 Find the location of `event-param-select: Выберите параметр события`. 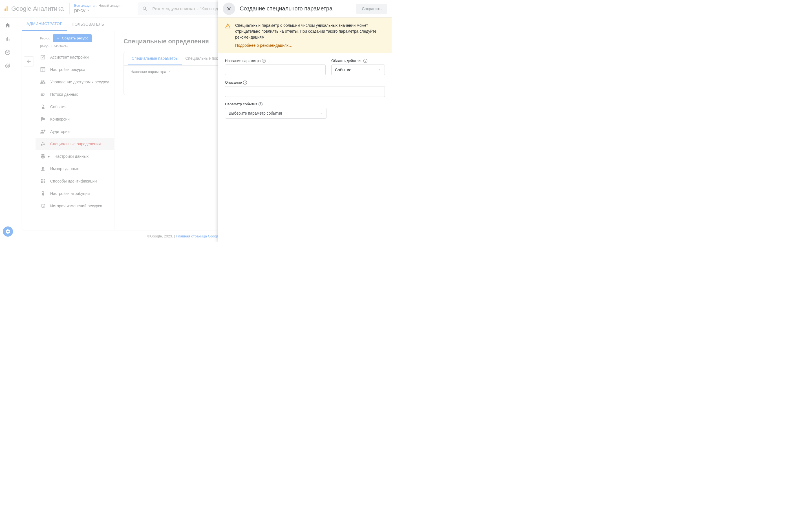

event-param-select: Выберите параметр события is located at coordinates (276, 113).